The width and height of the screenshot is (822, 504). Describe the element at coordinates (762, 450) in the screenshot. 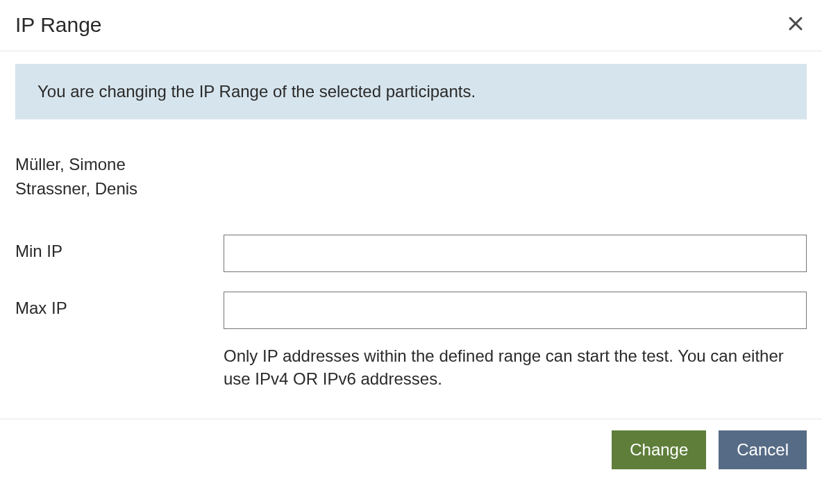

I see `cancel-button: Cancel` at that location.